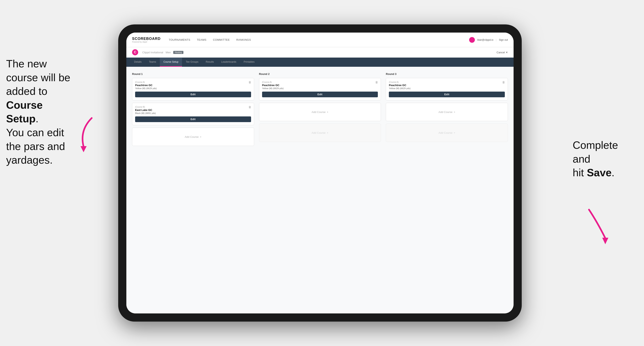  What do you see at coordinates (606, 159) in the screenshot?
I see `annotation-right: Complete and hit Save.` at bounding box center [606, 159].